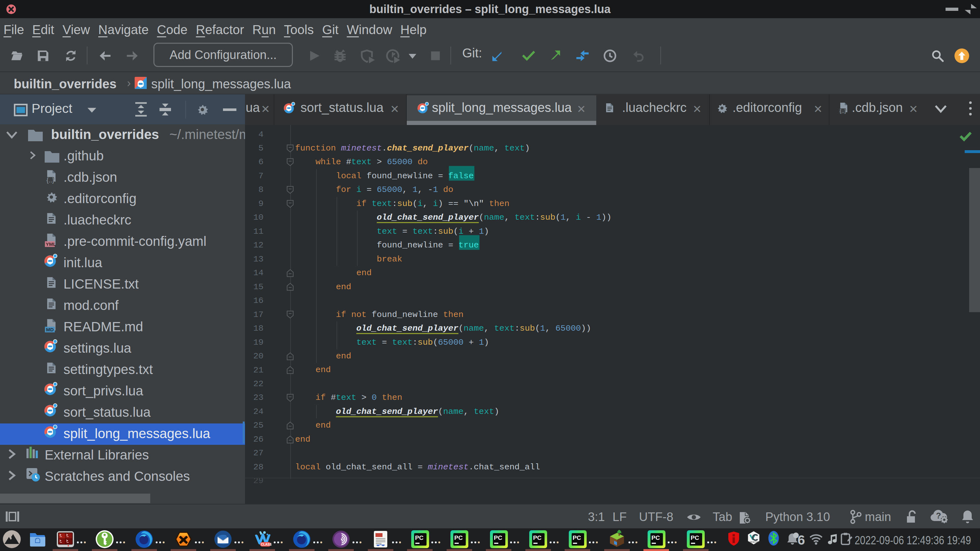  Describe the element at coordinates (51, 244) in the screenshot. I see `svg-text: YML` at that location.